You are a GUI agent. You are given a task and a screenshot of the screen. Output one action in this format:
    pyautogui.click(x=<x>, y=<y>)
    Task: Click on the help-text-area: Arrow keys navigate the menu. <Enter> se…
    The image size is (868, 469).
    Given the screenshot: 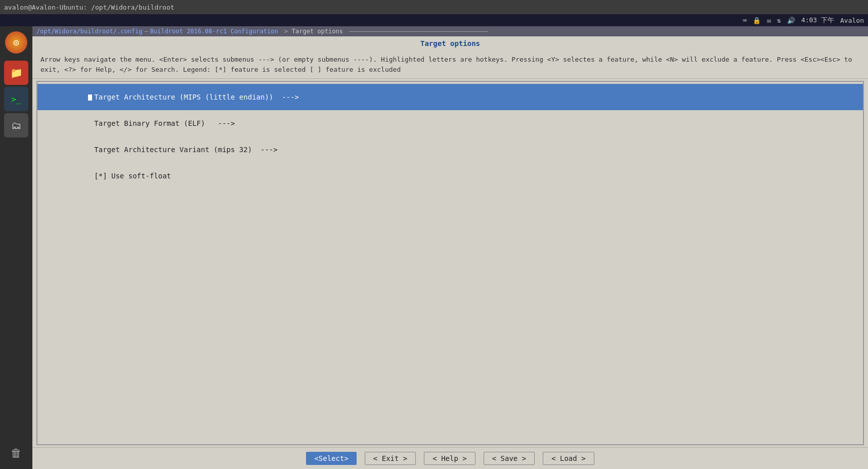 What is the action you would take?
    pyautogui.click(x=450, y=65)
    